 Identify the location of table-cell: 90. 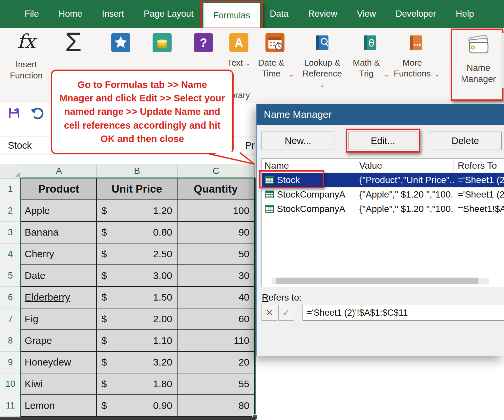
(216, 233).